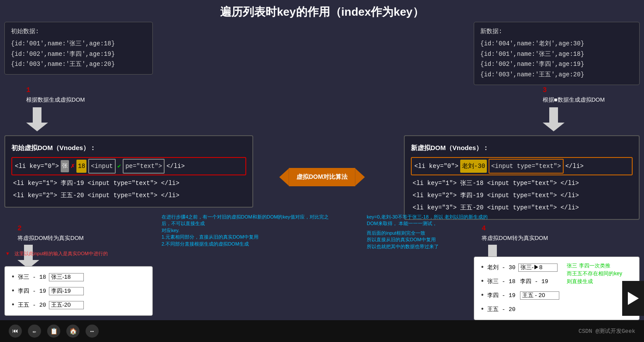 The width and height of the screenshot is (644, 342). I want to click on note-center: 在进行步骤4之前，有一个对旧的虚拟DOM和新的DOM的key值对应，对比完之后，…, so click(249, 230).